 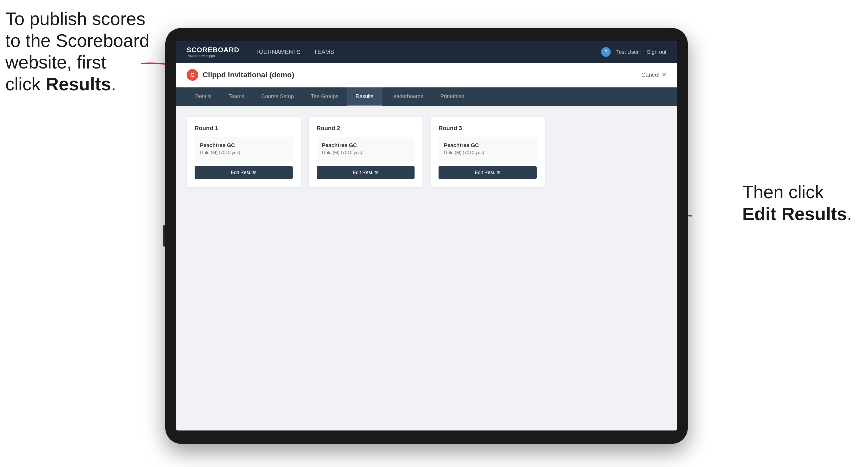 I want to click on tablet-side-button, so click(x=164, y=236).